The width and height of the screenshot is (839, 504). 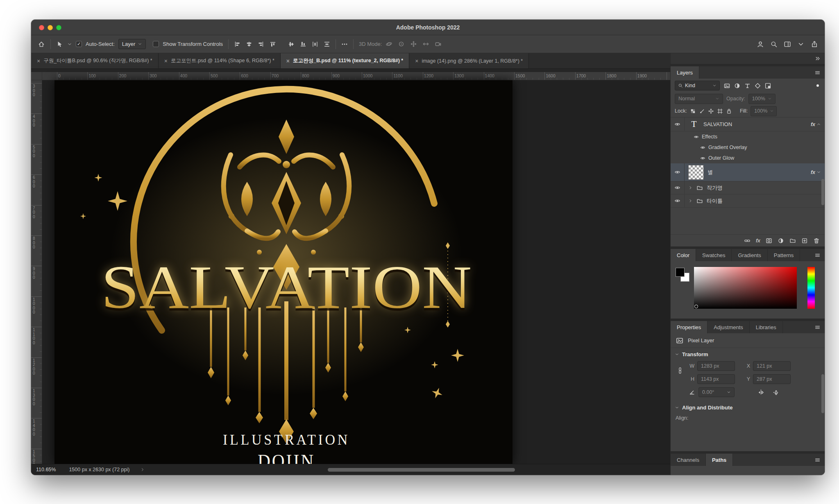 I want to click on tab-swatches: Swatches, so click(x=714, y=255).